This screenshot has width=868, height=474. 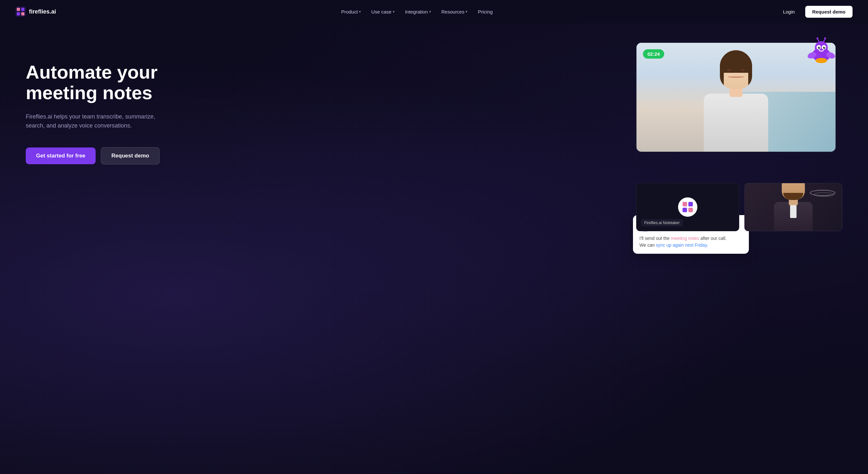 I want to click on video-background, so click(x=736, y=97).